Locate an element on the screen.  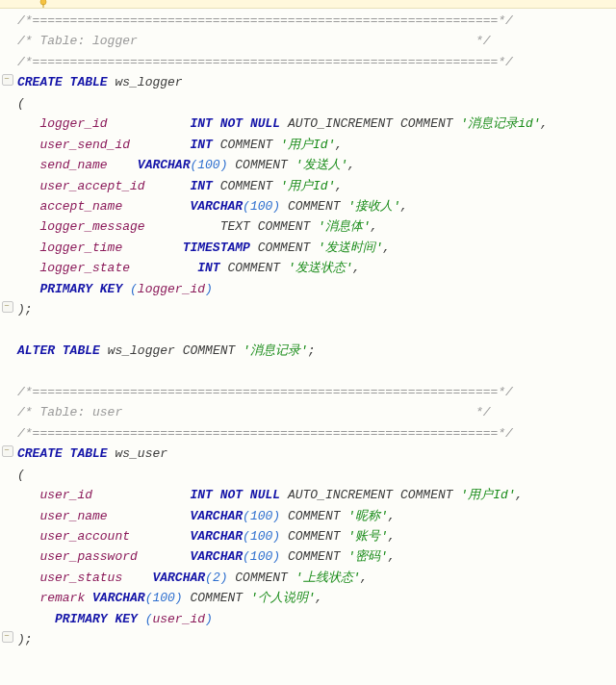
col-user-account: user_account is located at coordinates (85, 537).